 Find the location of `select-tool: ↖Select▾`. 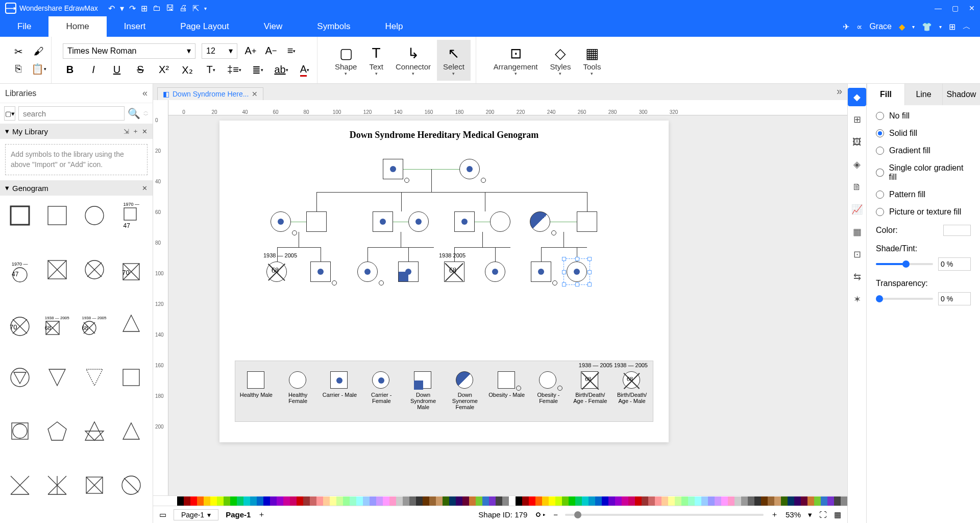

select-tool: ↖Select▾ is located at coordinates (454, 60).